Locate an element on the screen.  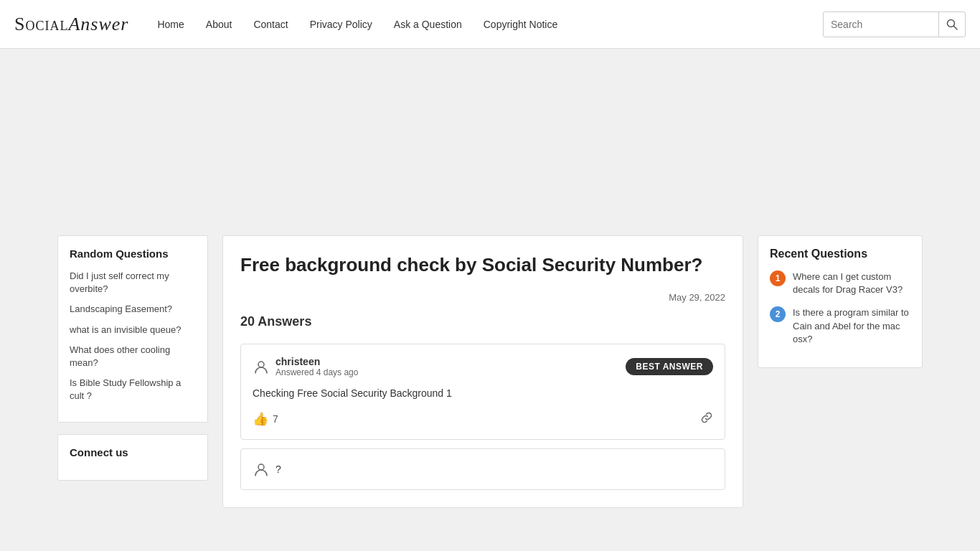
answer-card-partial: ? is located at coordinates (483, 469).